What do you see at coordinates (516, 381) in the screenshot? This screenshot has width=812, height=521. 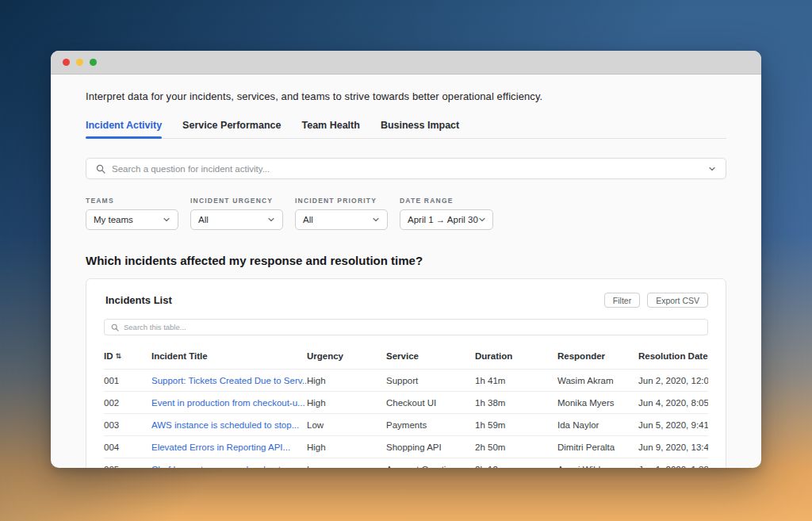 I see `cell-duration: 1h 41m` at bounding box center [516, 381].